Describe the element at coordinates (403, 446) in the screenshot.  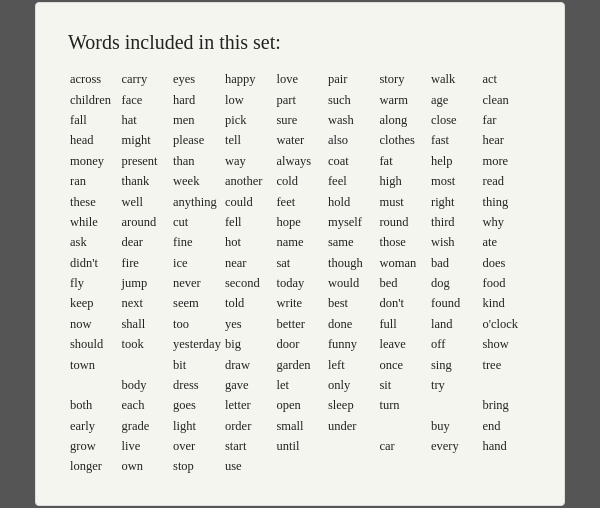
I see `word-item: car` at that location.